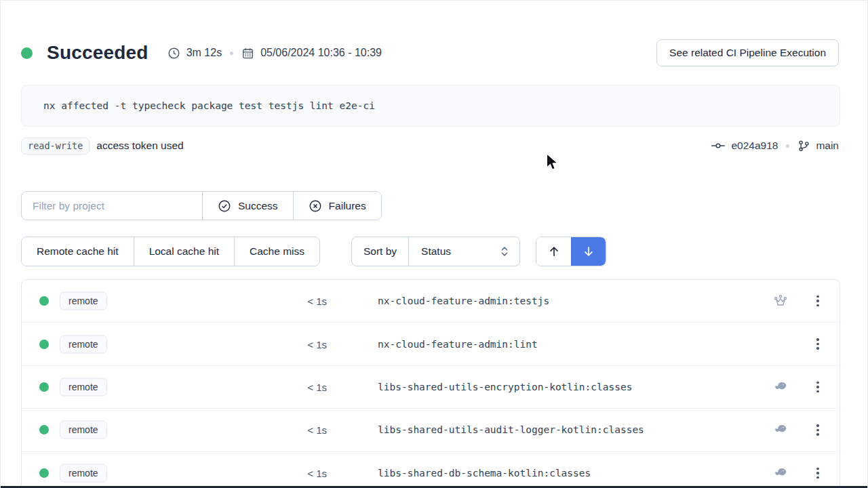 The image size is (868, 488). I want to click on cache-miss-button: Cache miss, so click(277, 251).